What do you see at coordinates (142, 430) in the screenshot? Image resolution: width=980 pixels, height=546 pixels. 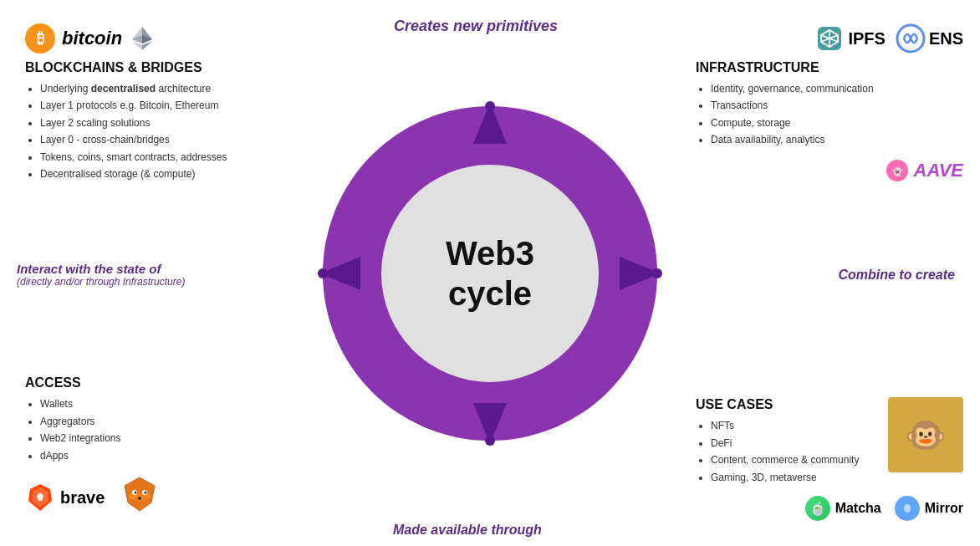 I see `access-list: Wallets Aggregators Web2 integrations dA…` at bounding box center [142, 430].